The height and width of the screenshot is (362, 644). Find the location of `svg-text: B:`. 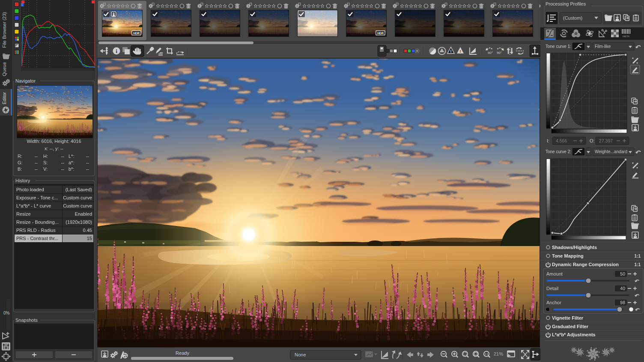

svg-text: B: is located at coordinates (20, 169).